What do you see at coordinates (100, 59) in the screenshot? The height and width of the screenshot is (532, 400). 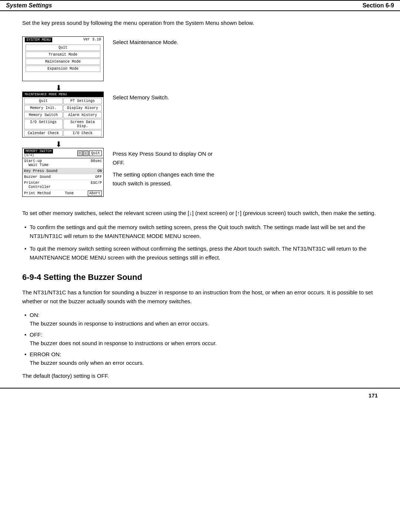 I see `system-menu-row: SYSTEM MENU Ver 3.10 Quit Transmit Mode …` at bounding box center [100, 59].